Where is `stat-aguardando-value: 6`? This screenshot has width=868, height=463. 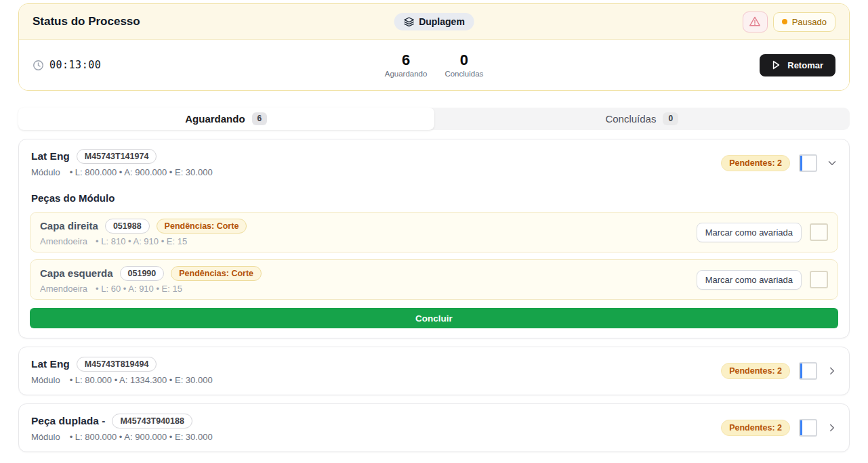 stat-aguardando-value: 6 is located at coordinates (407, 60).